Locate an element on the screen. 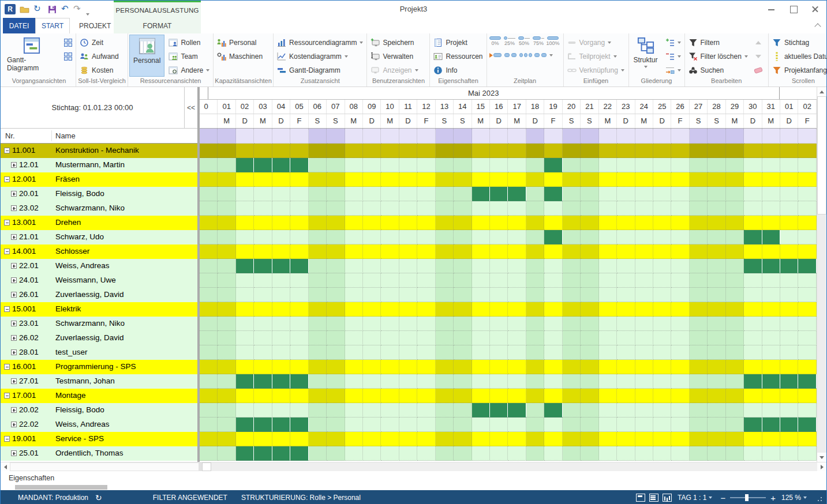  chart-scroll-thumb is located at coordinates (207, 467).